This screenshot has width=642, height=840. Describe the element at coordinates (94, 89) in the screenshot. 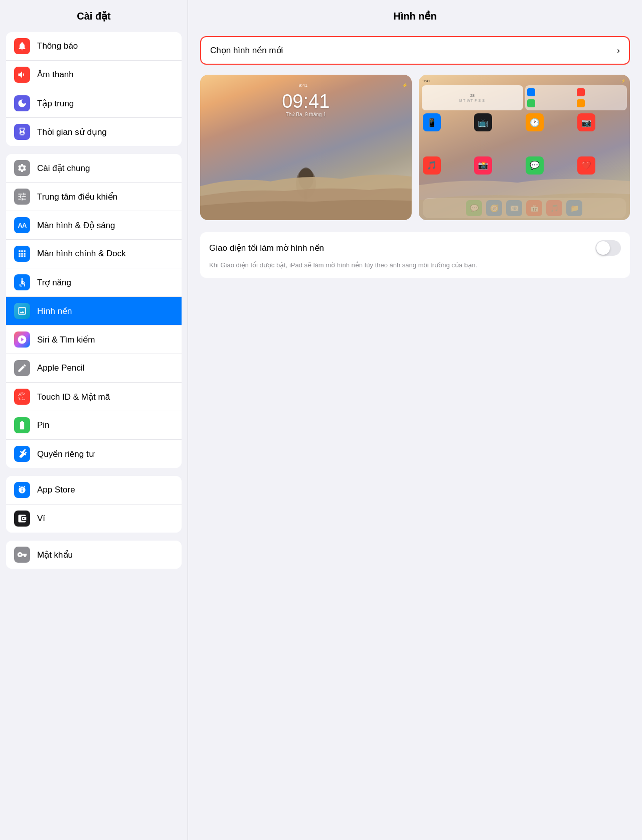

I see `section-notifications: Thông báo Âm thanh Tập trung Thời gian s…` at that location.